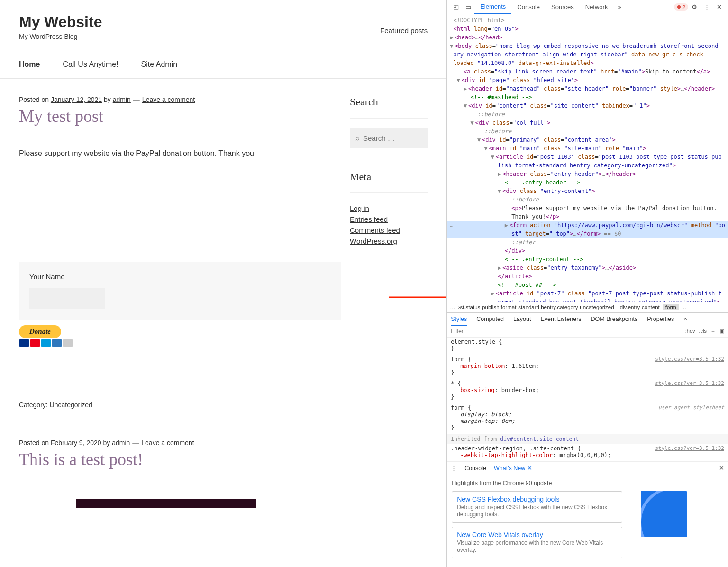 This screenshot has width=728, height=567. What do you see at coordinates (468, 7) in the screenshot?
I see `device-icon: ▭` at bounding box center [468, 7].